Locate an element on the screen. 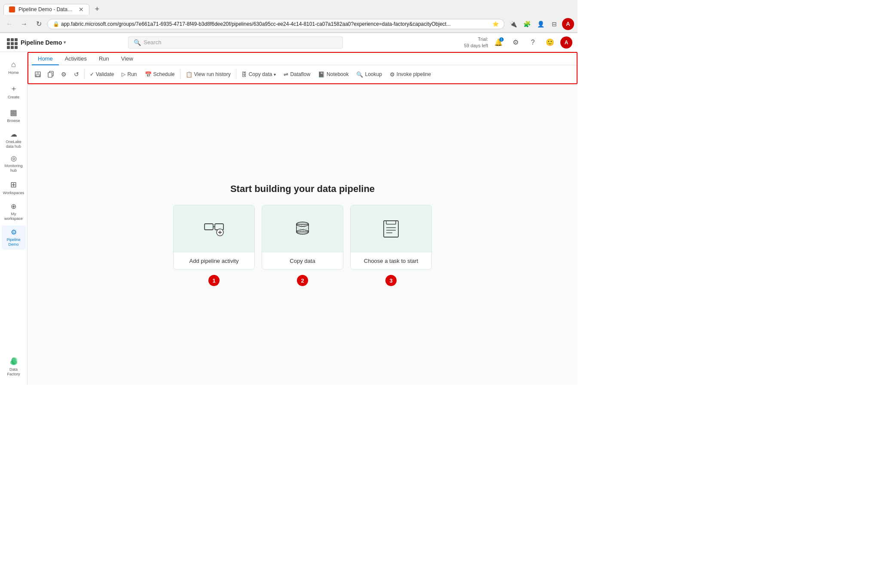  workspaces-icon: ⊞ is located at coordinates (14, 185).